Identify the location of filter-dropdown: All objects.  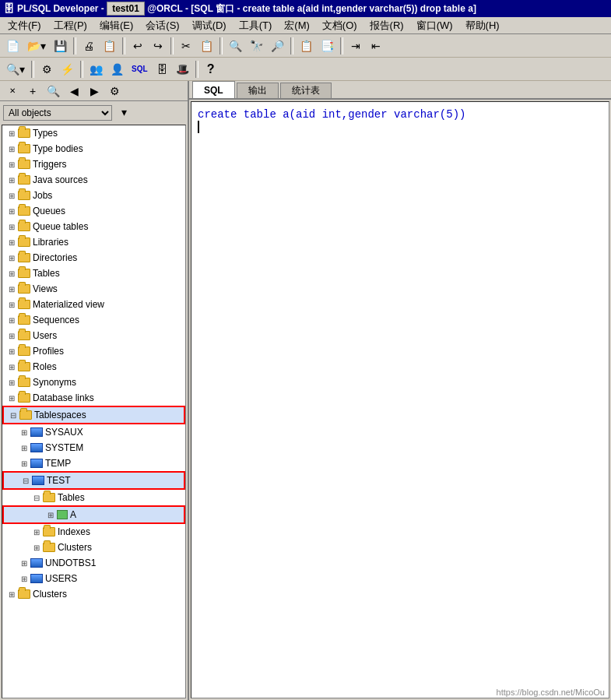
(58, 113).